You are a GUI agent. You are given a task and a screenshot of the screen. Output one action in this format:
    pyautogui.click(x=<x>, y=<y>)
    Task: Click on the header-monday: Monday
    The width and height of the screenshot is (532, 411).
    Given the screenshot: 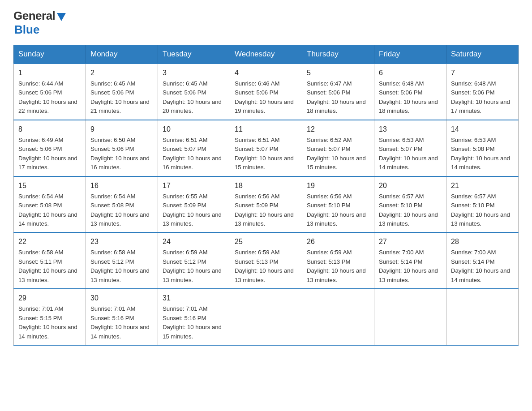 What is the action you would take?
    pyautogui.click(x=122, y=55)
    